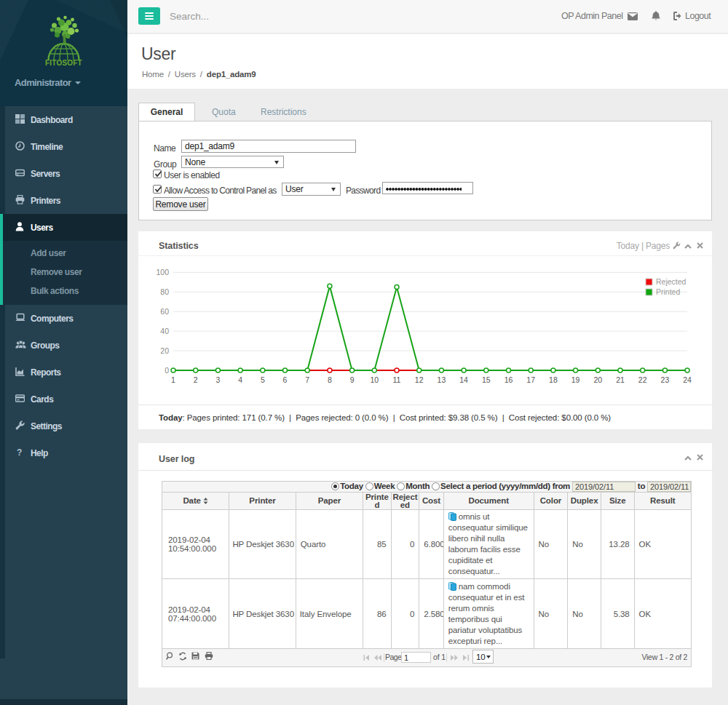 The width and height of the screenshot is (728, 705). Describe the element at coordinates (419, 380) in the screenshot. I see `svg-text: 12` at that location.